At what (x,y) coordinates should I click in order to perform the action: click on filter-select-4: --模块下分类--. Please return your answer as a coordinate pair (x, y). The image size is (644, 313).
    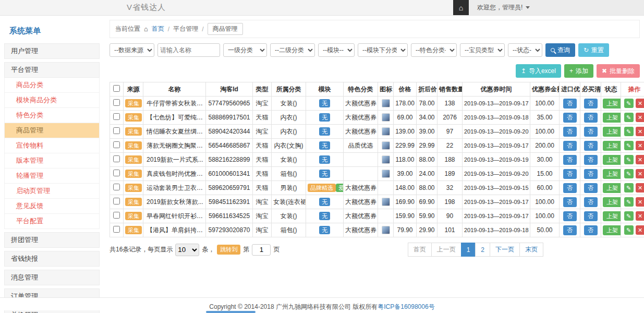
    Looking at the image, I should click on (383, 50).